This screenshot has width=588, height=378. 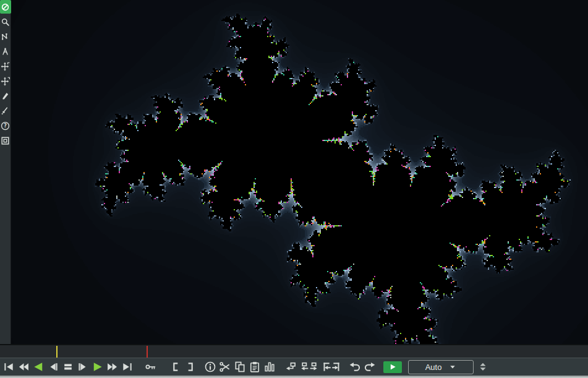 What do you see at coordinates (240, 367) in the screenshot?
I see `copy-icon` at bounding box center [240, 367].